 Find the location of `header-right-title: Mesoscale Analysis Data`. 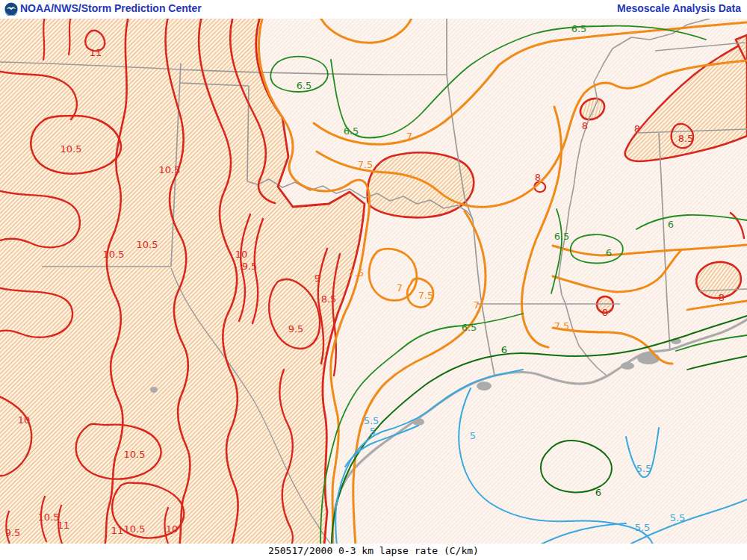

header-right-title: Mesoscale Analysis Data is located at coordinates (679, 8).